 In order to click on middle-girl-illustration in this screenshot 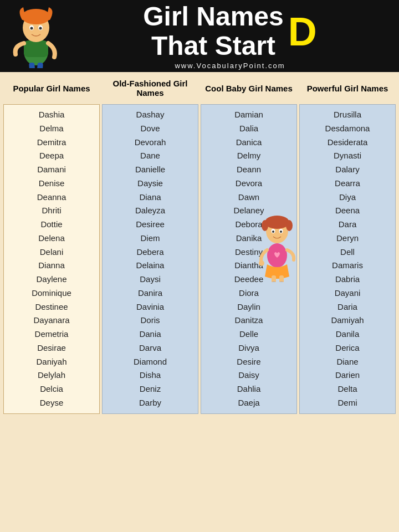, I will do `click(277, 249)`.